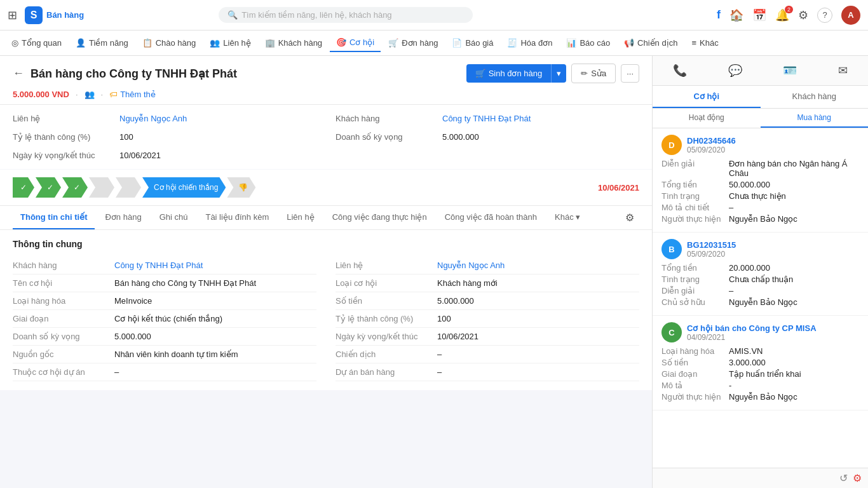  I want to click on tab-settings-icon: ⚙, so click(630, 217).